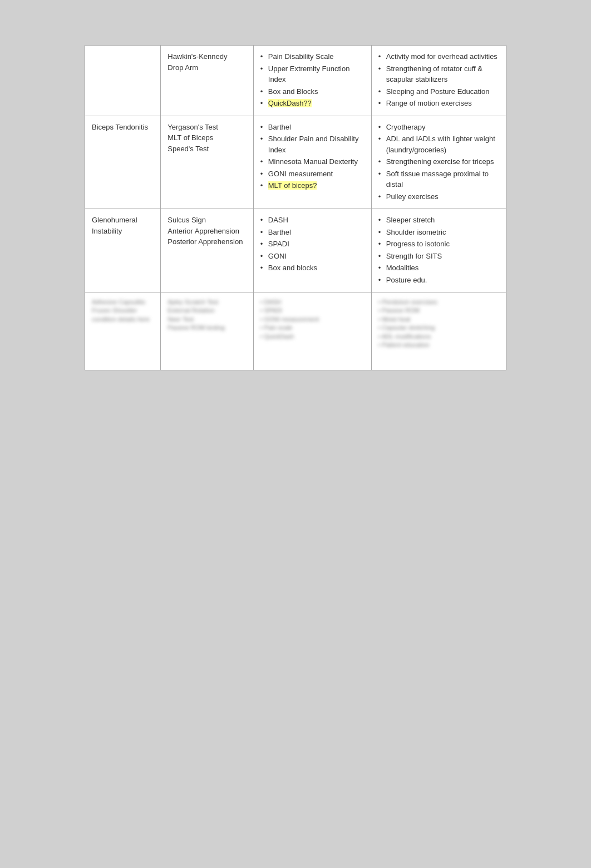  I want to click on interventions-cell: Activity mod for overhead activities Str…, so click(439, 81).